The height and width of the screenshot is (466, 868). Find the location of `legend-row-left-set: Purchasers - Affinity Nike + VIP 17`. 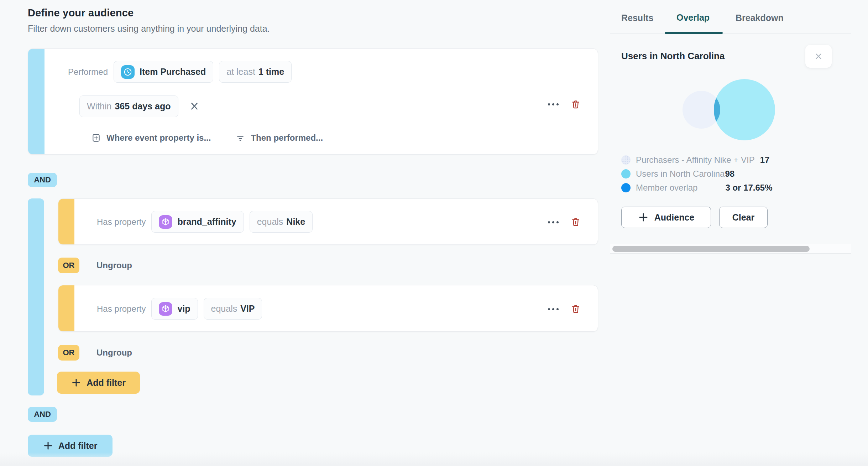

legend-row-left-set: Purchasers - Affinity Nike + VIP 17 is located at coordinates (695, 160).